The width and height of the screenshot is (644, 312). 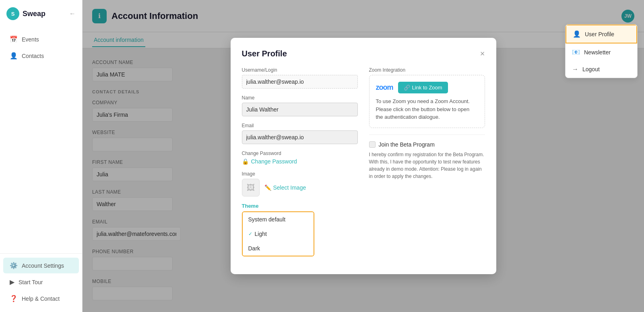 What do you see at coordinates (363, 54) in the screenshot?
I see `modal-header: User Profile ×` at bounding box center [363, 54].